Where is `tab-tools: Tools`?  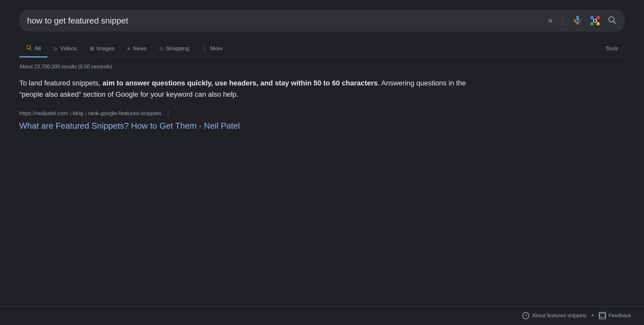
tab-tools: Tools is located at coordinates (612, 49).